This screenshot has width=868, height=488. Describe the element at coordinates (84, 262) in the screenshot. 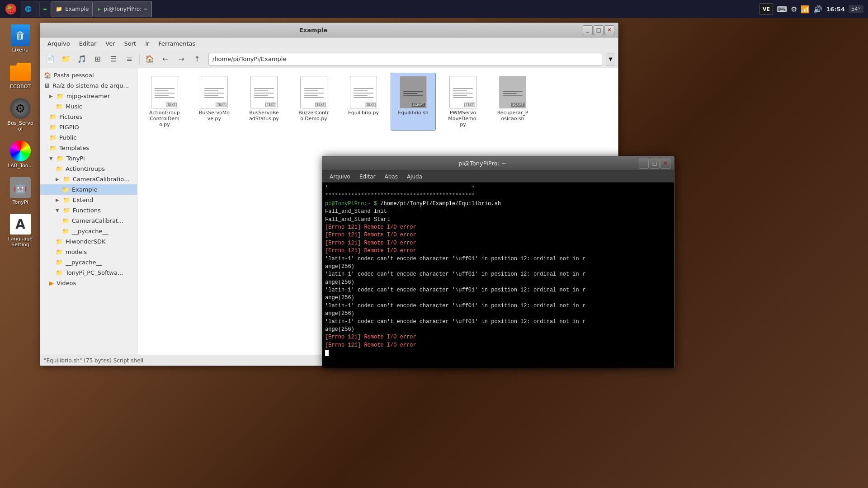

I see `pycache2-label: __pycache__` at that location.